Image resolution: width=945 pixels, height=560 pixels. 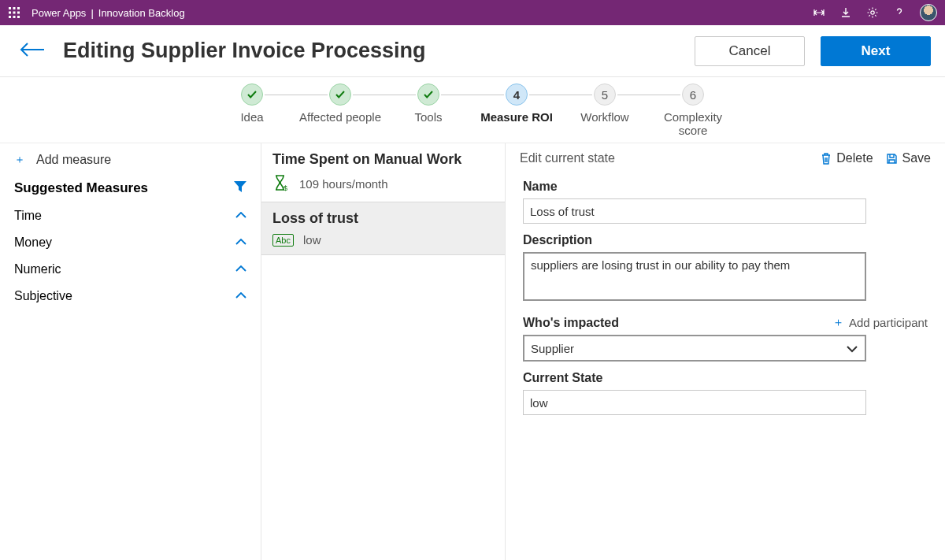 What do you see at coordinates (284, 240) in the screenshot?
I see `text-type-icon: Abc` at bounding box center [284, 240].